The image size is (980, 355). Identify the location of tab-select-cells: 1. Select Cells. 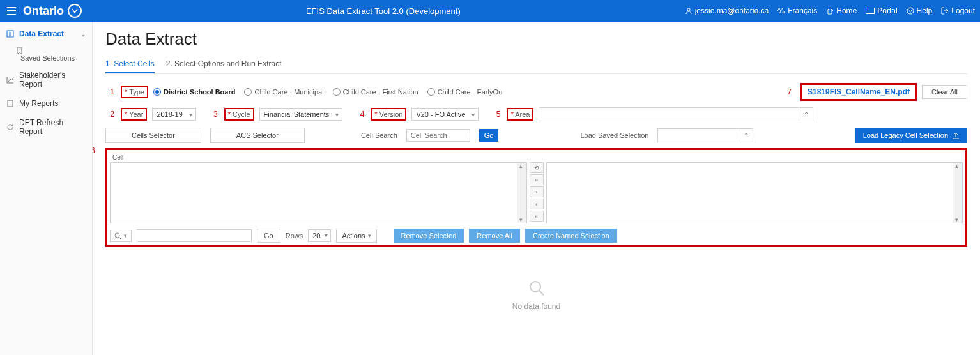
(130, 64).